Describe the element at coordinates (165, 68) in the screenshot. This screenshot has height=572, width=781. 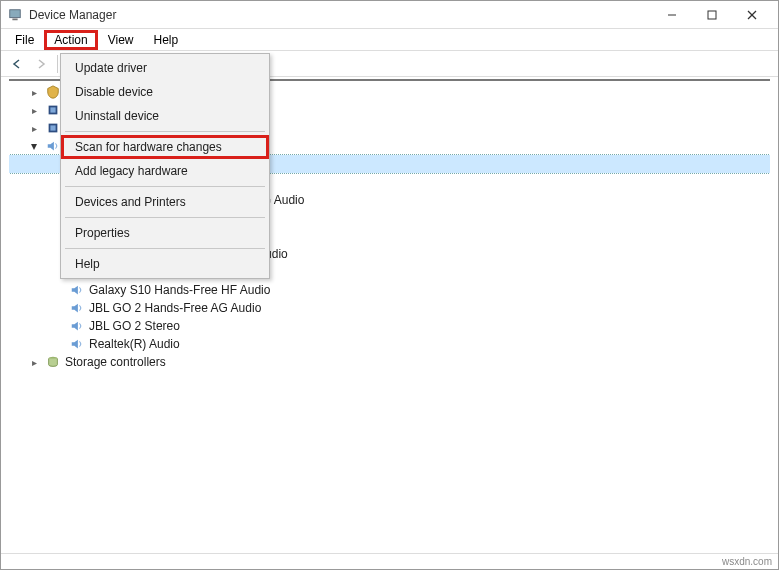
I see `menu-item-update-driver: Update driver` at that location.